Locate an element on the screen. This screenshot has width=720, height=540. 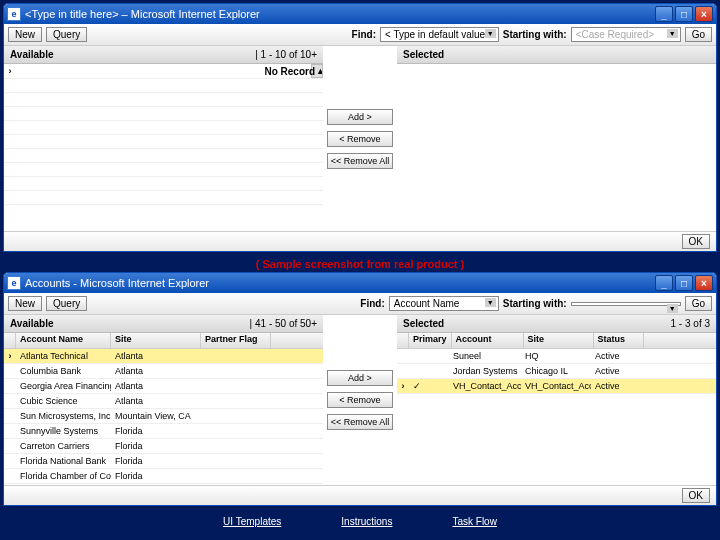
selected-count: 1 - 3 of 3 is located at coordinates (690, 324).